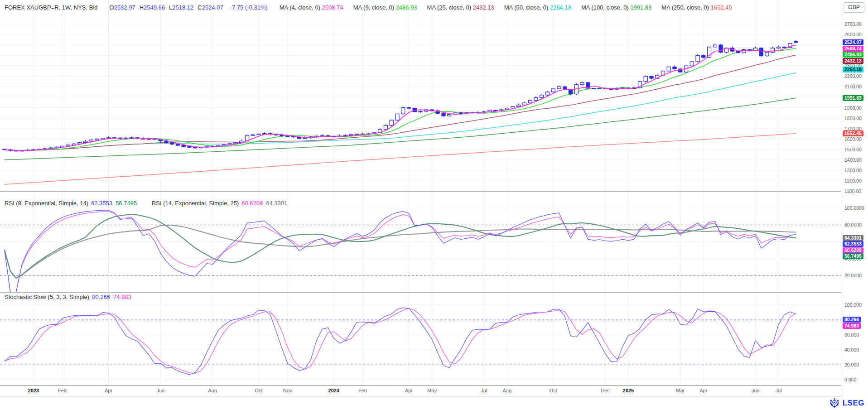 The image size is (868, 410). I want to click on axis-tick-label: 1200.00, so click(853, 181).